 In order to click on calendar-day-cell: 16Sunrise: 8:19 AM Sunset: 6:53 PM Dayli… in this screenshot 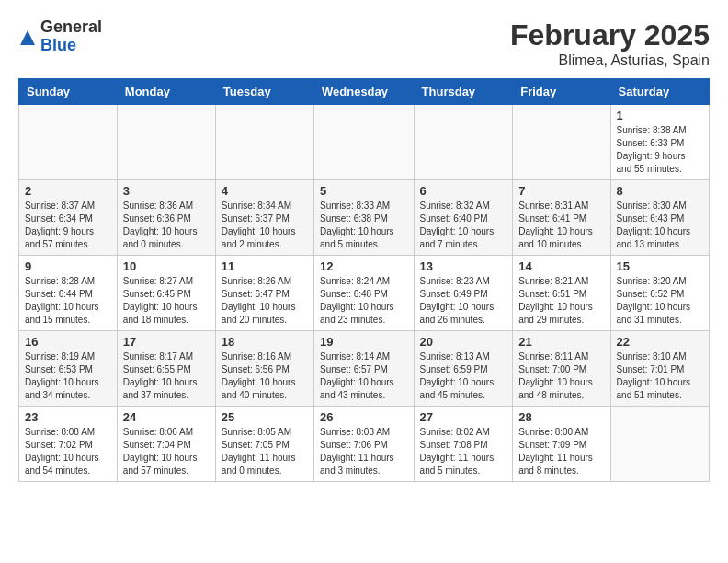, I will do `click(68, 369)`.